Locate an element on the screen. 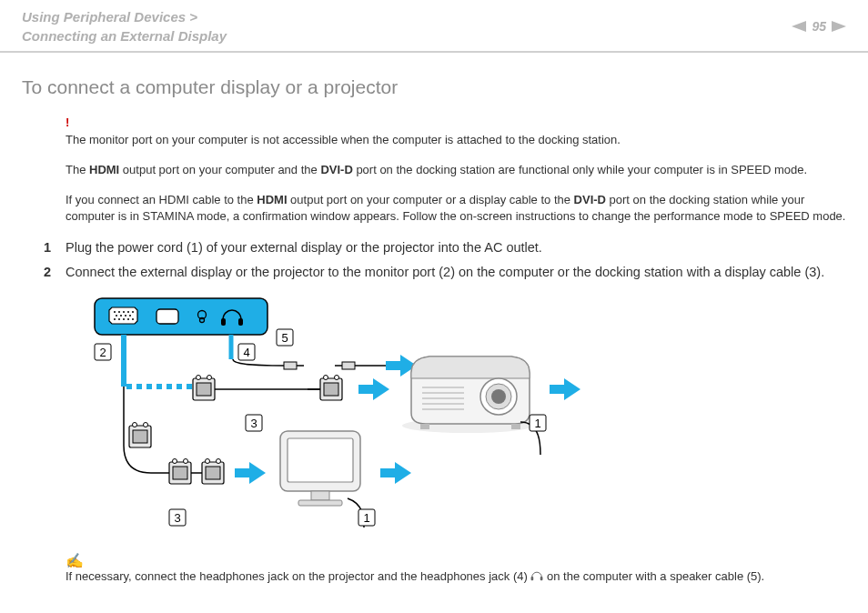 The width and height of the screenshot is (868, 613). prev-page-arrow-icon is located at coordinates (799, 26).